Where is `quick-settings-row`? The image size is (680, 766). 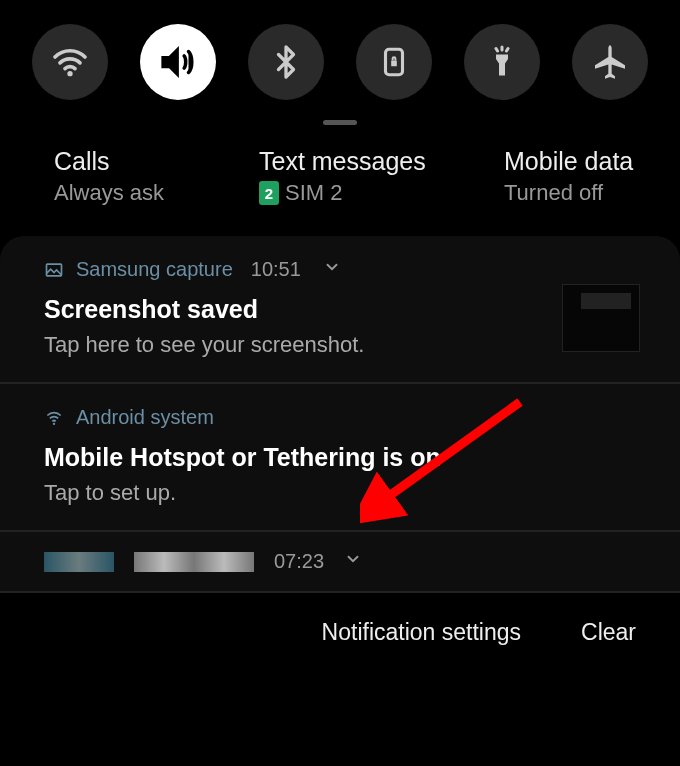 quick-settings-row is located at coordinates (340, 55).